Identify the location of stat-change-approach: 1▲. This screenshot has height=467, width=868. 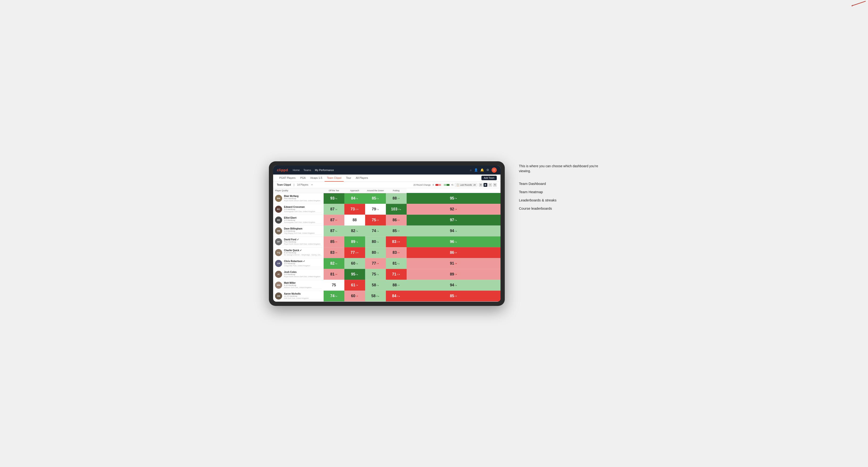
(378, 231).